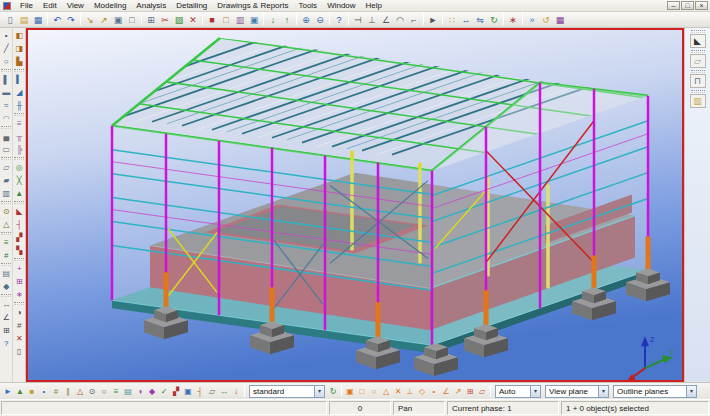 Image resolution: width=710 pixels, height=416 pixels. Describe the element at coordinates (19, 325) in the screenshot. I see `numbering-icon: #` at that location.